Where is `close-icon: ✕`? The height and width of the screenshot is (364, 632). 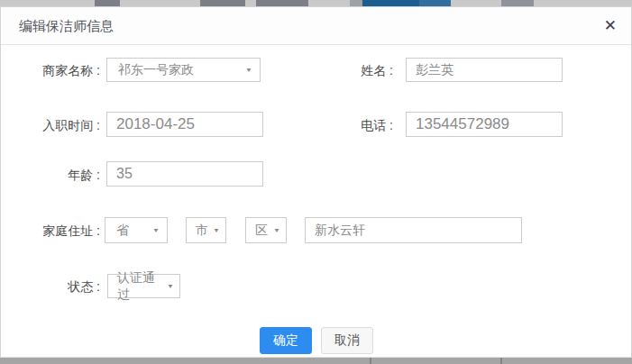 close-icon: ✕ is located at coordinates (610, 26).